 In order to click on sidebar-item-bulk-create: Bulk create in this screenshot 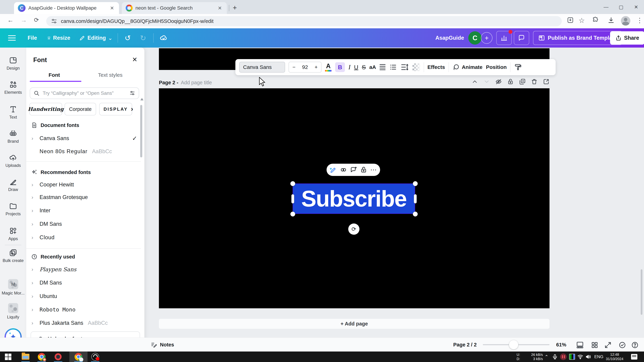, I will do `click(13, 256)`.